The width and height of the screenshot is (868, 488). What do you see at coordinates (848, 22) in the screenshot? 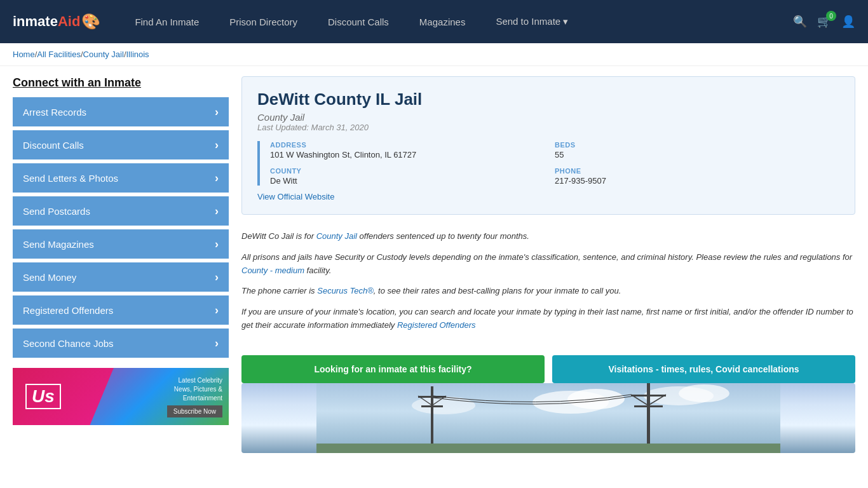
I see `user-icon: 👤` at bounding box center [848, 22].